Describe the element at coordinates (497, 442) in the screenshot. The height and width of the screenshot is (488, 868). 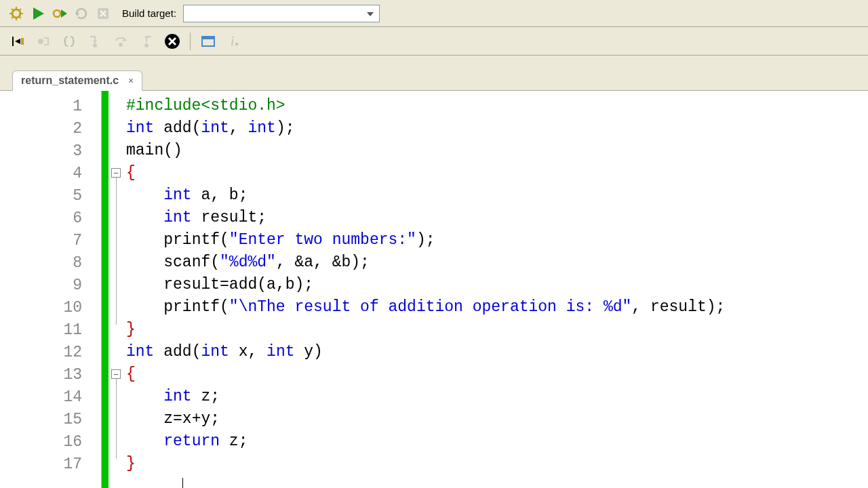
I see `code-line: return z;` at that location.